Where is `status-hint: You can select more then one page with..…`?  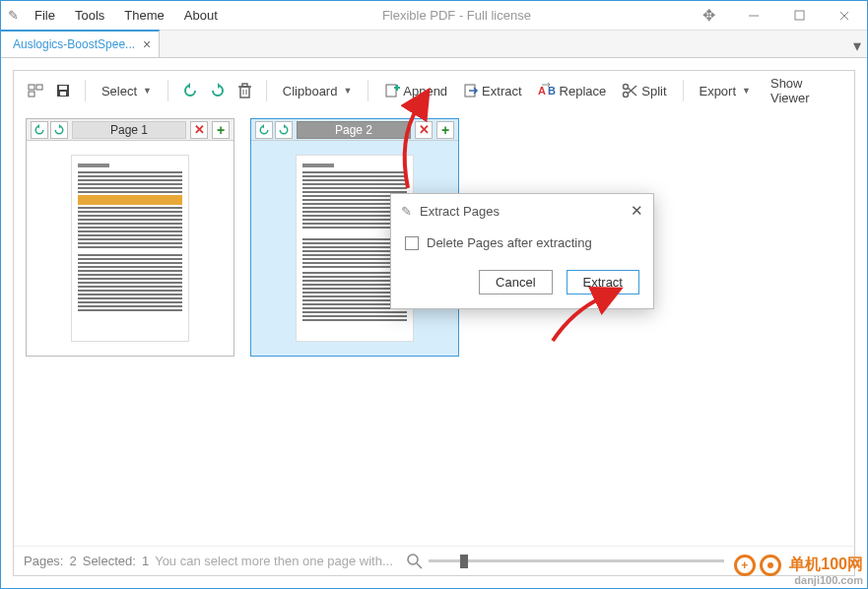 status-hint: You can select more then one page with..… is located at coordinates (274, 561).